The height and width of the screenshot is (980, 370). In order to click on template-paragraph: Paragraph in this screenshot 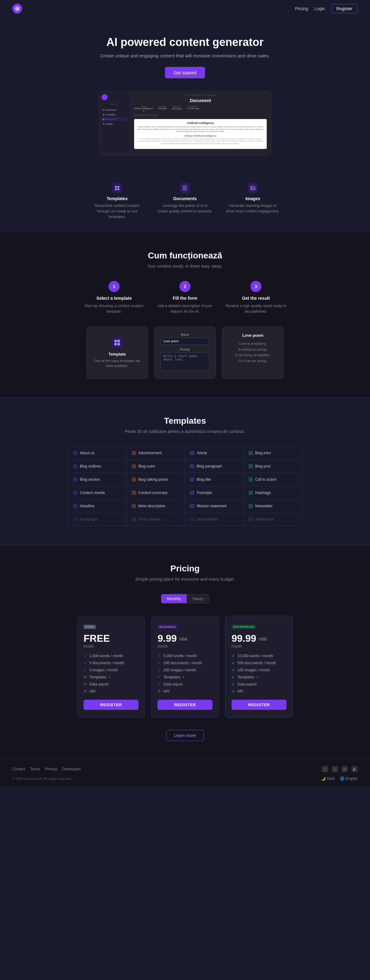, I will do `click(97, 520)`.